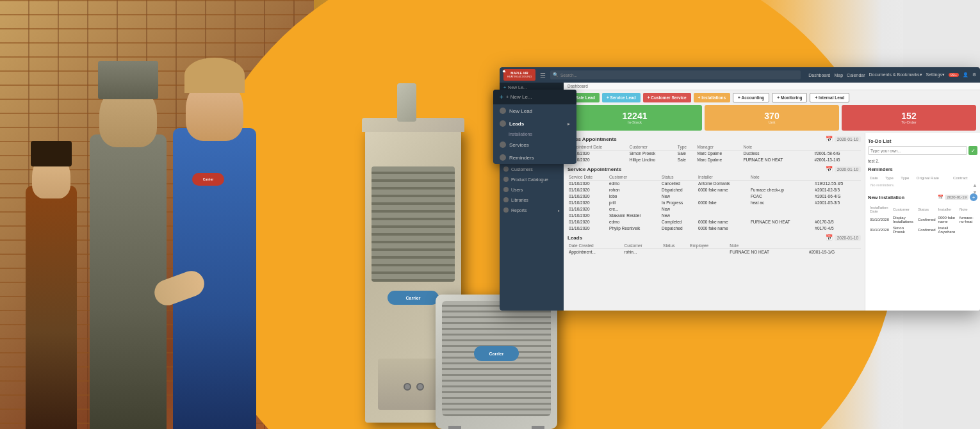 The height and width of the screenshot is (429, 980). What do you see at coordinates (874, 161) in the screenshot?
I see `todo-item-text: test 2.` at bounding box center [874, 161].